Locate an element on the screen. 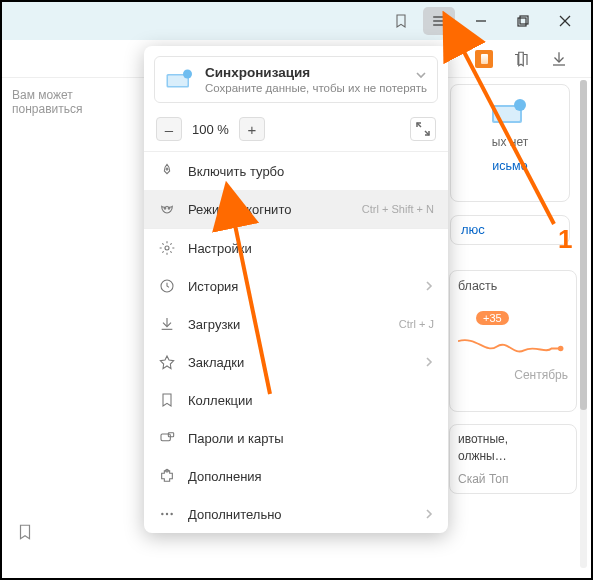 This screenshot has height=580, width=593. fullscreen-button is located at coordinates (423, 129).